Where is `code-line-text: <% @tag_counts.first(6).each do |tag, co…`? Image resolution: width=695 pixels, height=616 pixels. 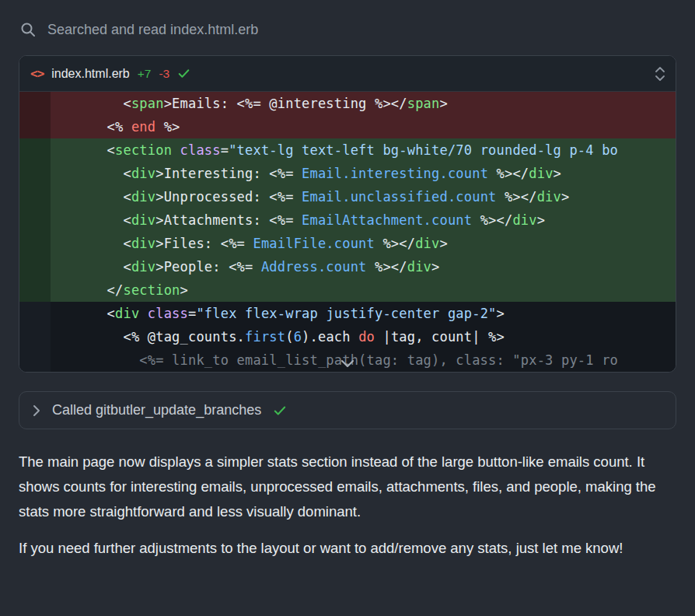
code-line-text: <% @tag_counts.first(6).each do |tag, co… is located at coordinates (363, 337).